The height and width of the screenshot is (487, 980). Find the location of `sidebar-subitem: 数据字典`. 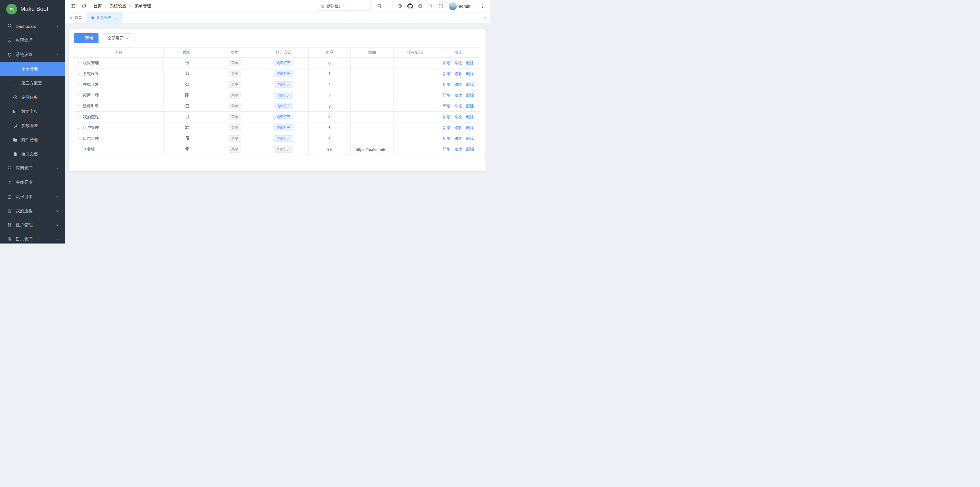

sidebar-subitem: 数据字典 is located at coordinates (33, 111).